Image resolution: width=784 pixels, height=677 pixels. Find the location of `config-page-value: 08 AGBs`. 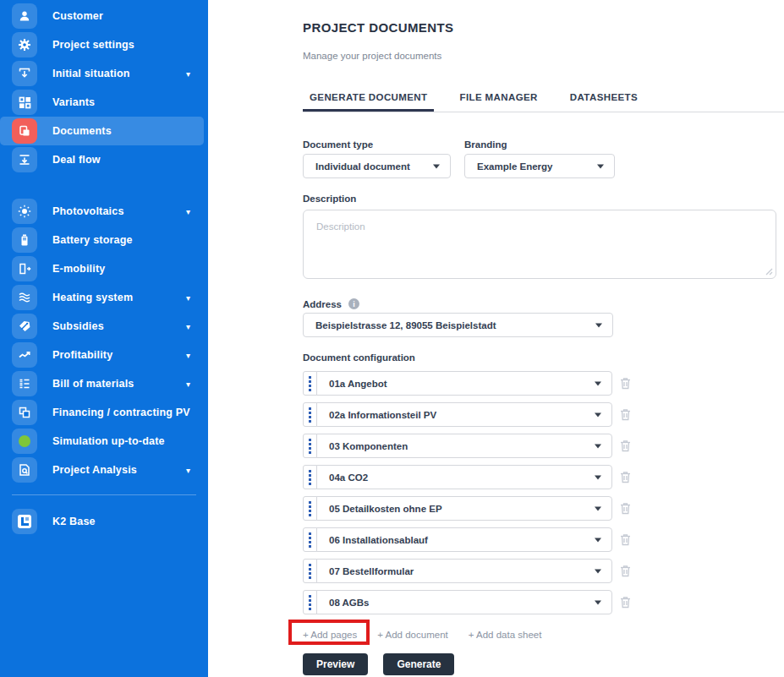

config-page-value: 08 AGBs is located at coordinates (349, 603).